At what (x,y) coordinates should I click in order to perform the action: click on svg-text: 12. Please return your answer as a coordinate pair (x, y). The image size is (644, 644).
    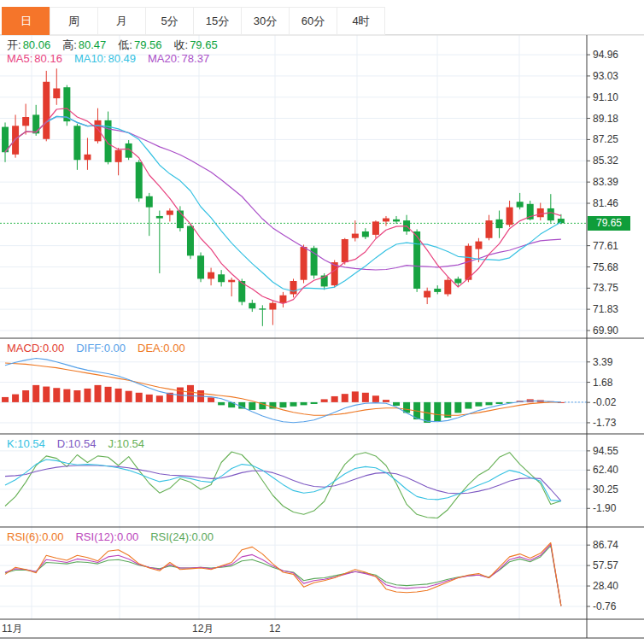
    Looking at the image, I should click on (275, 629).